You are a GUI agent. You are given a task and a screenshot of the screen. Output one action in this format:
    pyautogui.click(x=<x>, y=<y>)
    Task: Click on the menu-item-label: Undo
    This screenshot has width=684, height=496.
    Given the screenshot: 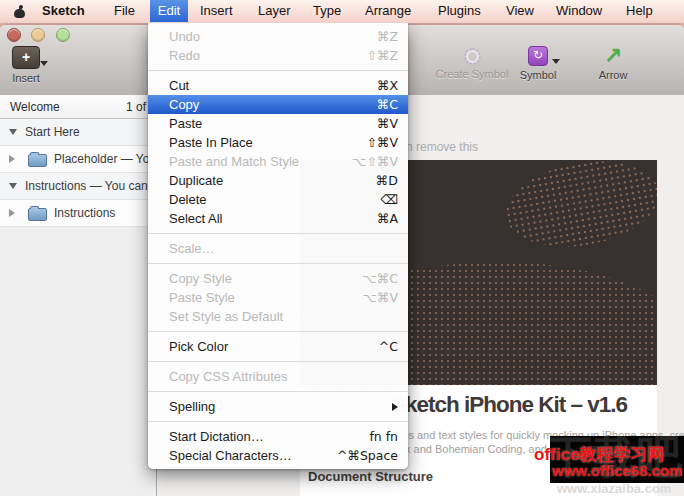 What is the action you would take?
    pyautogui.click(x=184, y=36)
    